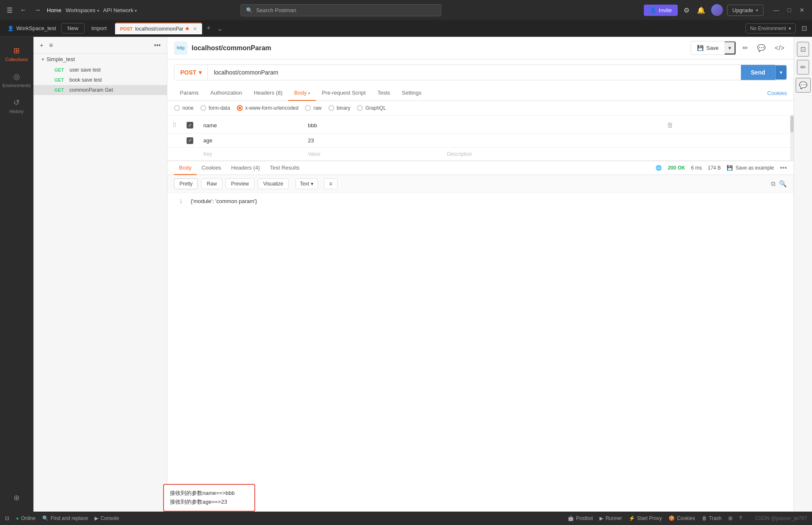  What do you see at coordinates (682, 518) in the screenshot?
I see `cookies-bottom-button: 🍪 Cookies` at bounding box center [682, 518].